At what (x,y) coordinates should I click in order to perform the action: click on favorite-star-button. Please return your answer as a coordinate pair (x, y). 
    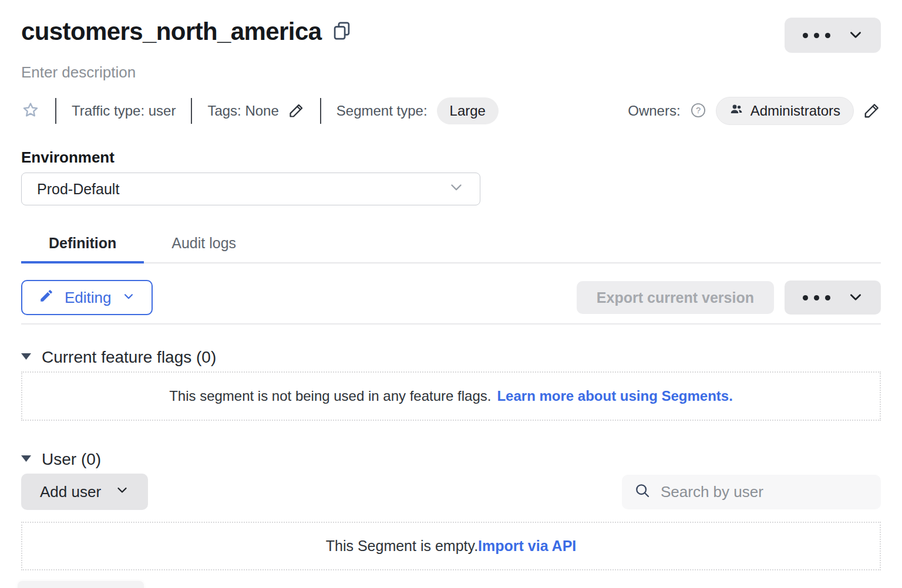
    Looking at the image, I should click on (31, 111).